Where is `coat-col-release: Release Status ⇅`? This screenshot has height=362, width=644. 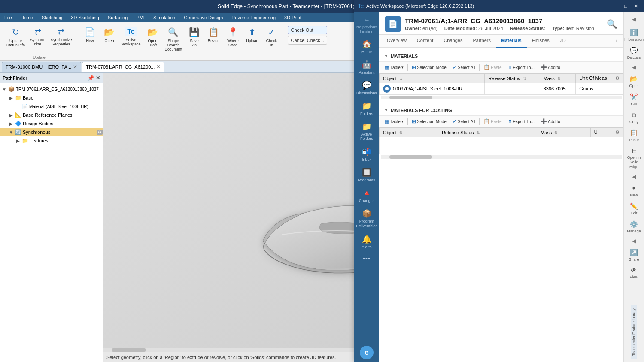
coat-col-release: Release Status ⇅ is located at coordinates (487, 133).